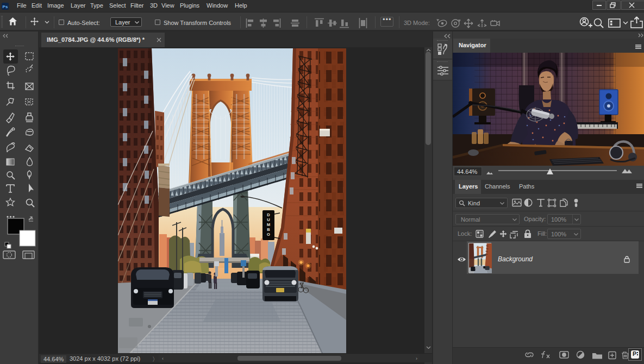  I want to click on svg-text: D, so click(268, 215).